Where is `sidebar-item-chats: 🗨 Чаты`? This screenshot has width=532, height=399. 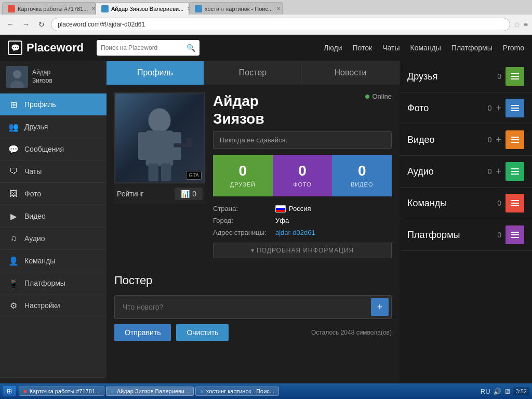 sidebar-item-chats: 🗨 Чаты is located at coordinates (53, 171).